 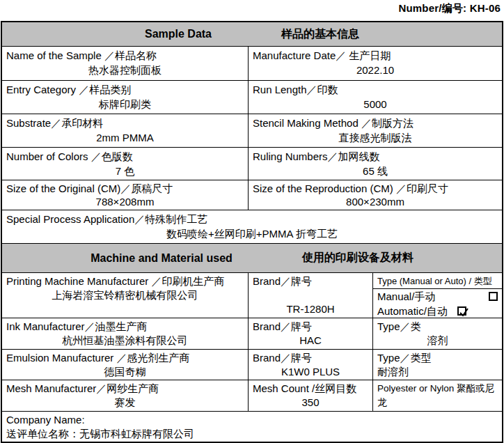 I want to click on field-value: 德国奇糊, so click(x=125, y=372).